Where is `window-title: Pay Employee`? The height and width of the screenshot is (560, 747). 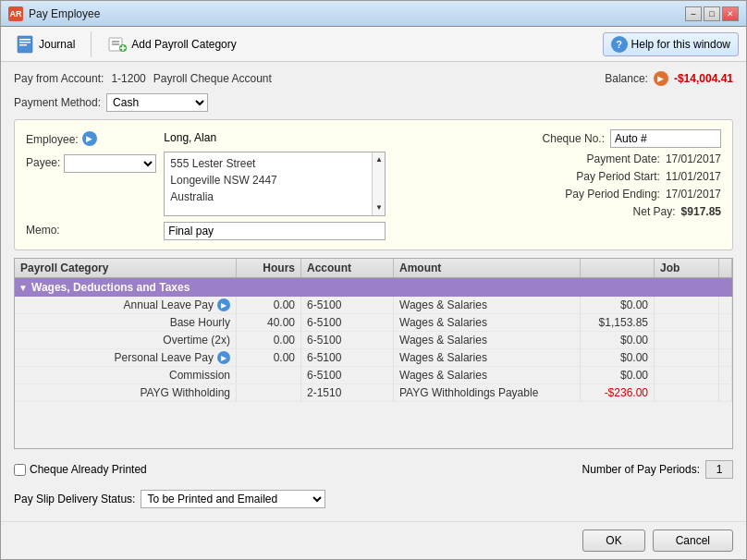 window-title: Pay Employee is located at coordinates (357, 14).